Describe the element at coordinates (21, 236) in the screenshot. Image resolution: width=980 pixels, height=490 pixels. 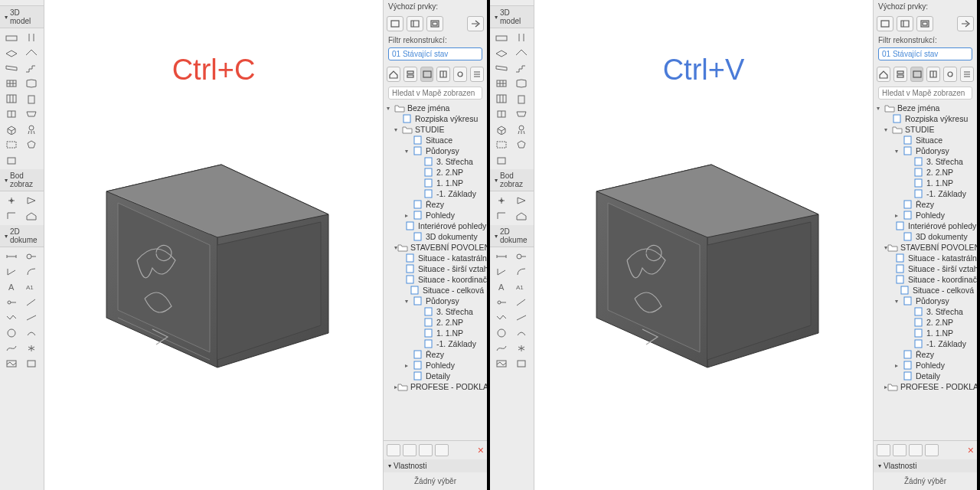
I see `section-2d-doc: 2D dokume` at that location.